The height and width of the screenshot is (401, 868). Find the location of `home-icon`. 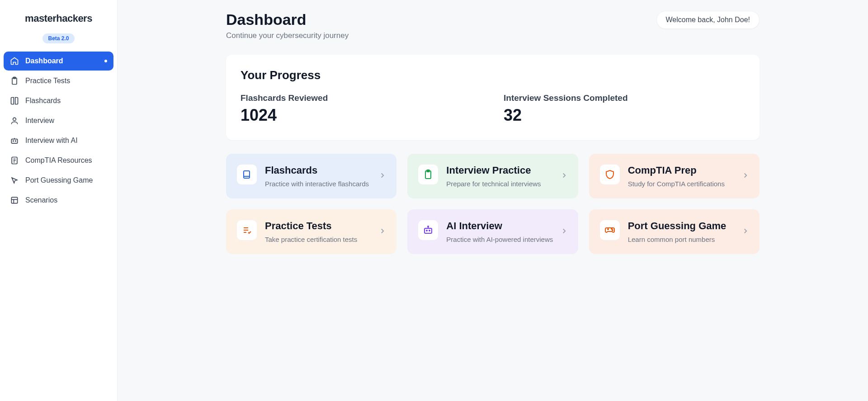

home-icon is located at coordinates (14, 61).